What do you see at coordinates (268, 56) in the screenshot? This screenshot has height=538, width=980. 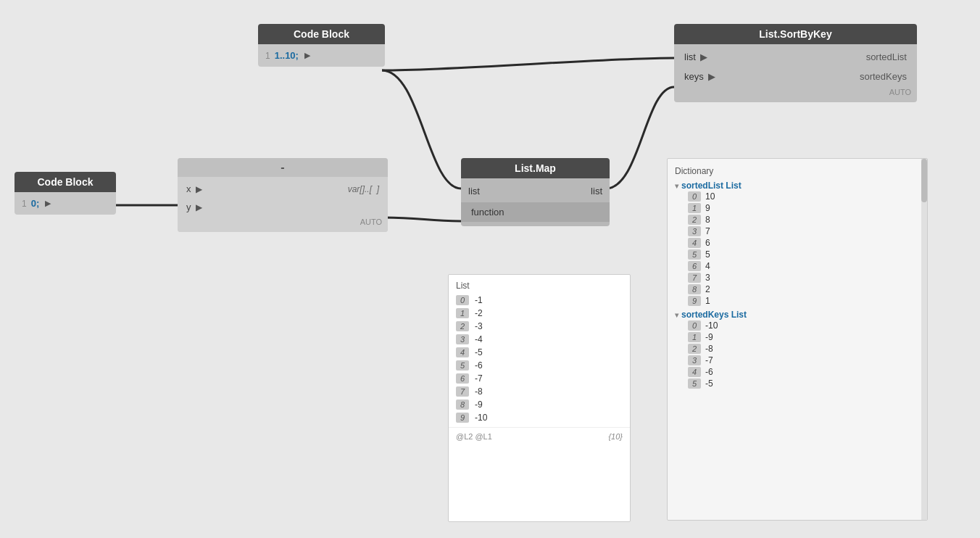 I see `code-line-num: 1` at bounding box center [268, 56].